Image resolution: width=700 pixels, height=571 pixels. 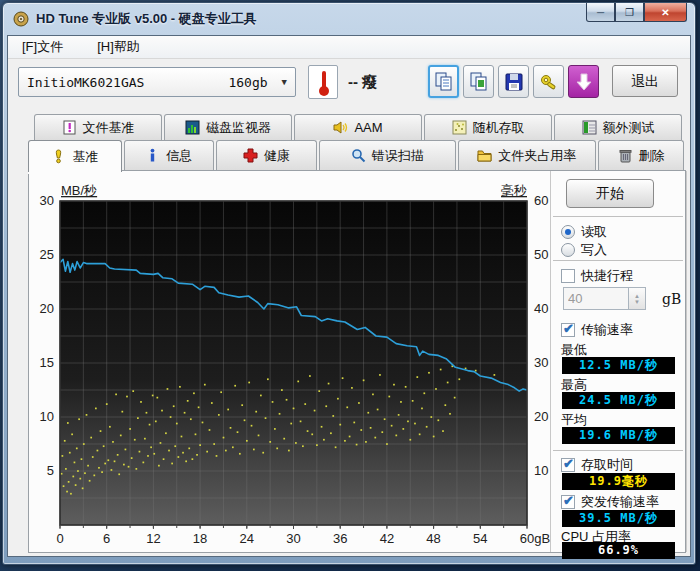 What do you see at coordinates (568, 250) in the screenshot?
I see `write-radio` at bounding box center [568, 250].